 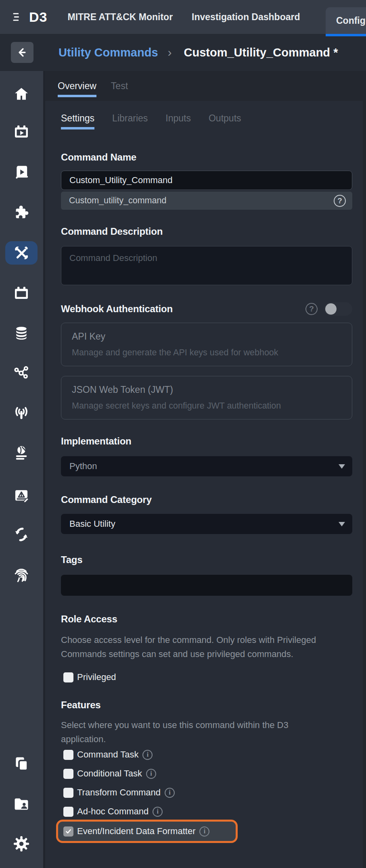 I want to click on command-category-select-value: Basic Utility, so click(x=204, y=524).